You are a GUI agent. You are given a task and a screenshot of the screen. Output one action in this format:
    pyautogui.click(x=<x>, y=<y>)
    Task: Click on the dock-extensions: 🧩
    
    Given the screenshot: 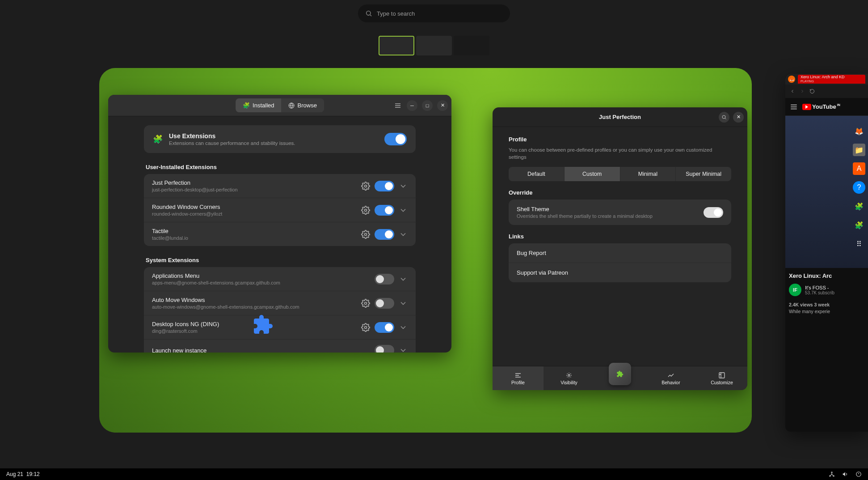 What is the action you would take?
    pyautogui.click(x=859, y=206)
    